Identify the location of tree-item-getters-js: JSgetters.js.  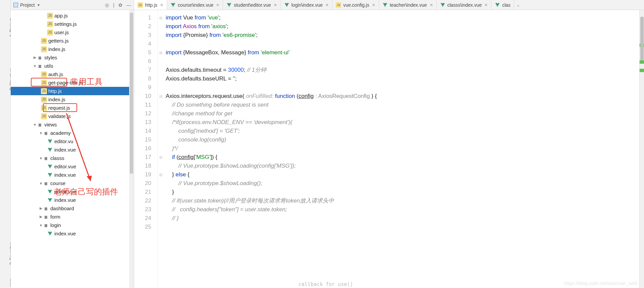
(72, 41).